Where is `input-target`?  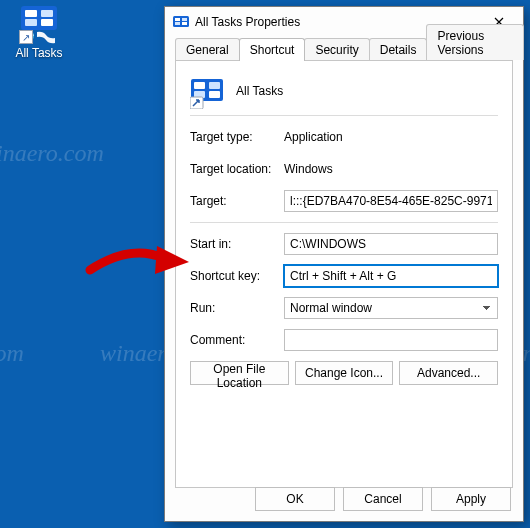
input-target is located at coordinates (391, 201).